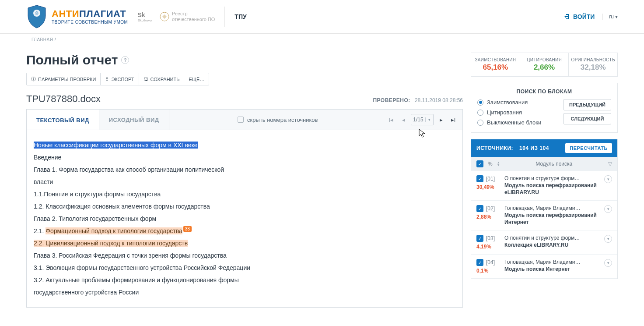 The height and width of the screenshot is (326, 644). Describe the element at coordinates (391, 120) in the screenshot. I see `first-page-button: I◂` at that location.